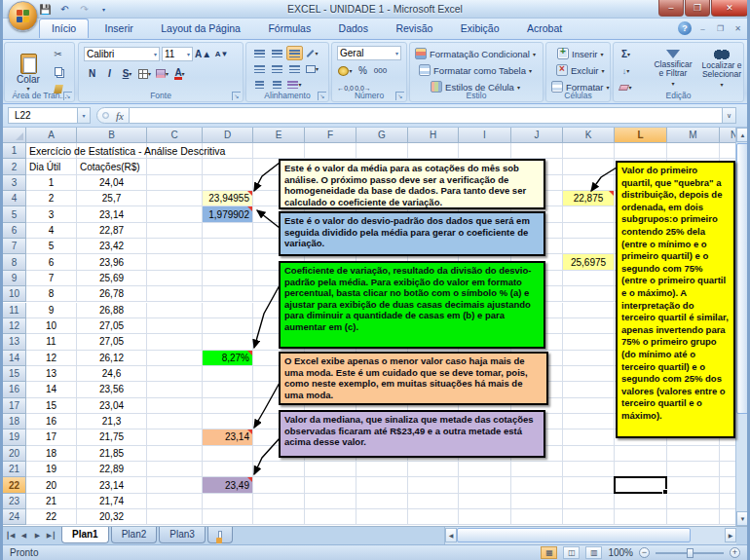  Describe the element at coordinates (480, 29) in the screenshot. I see `tab-exibicao: Exibição` at that location.